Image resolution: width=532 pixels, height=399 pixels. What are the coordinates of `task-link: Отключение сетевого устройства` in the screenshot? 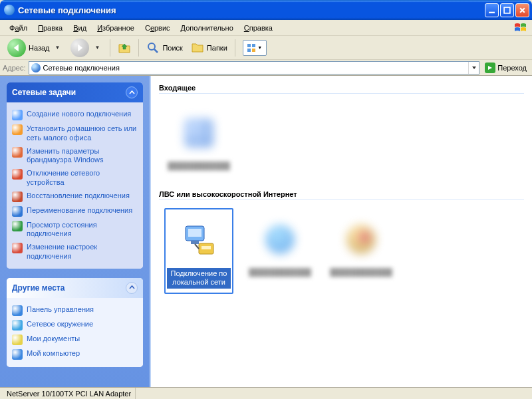 It's located at (74, 178).